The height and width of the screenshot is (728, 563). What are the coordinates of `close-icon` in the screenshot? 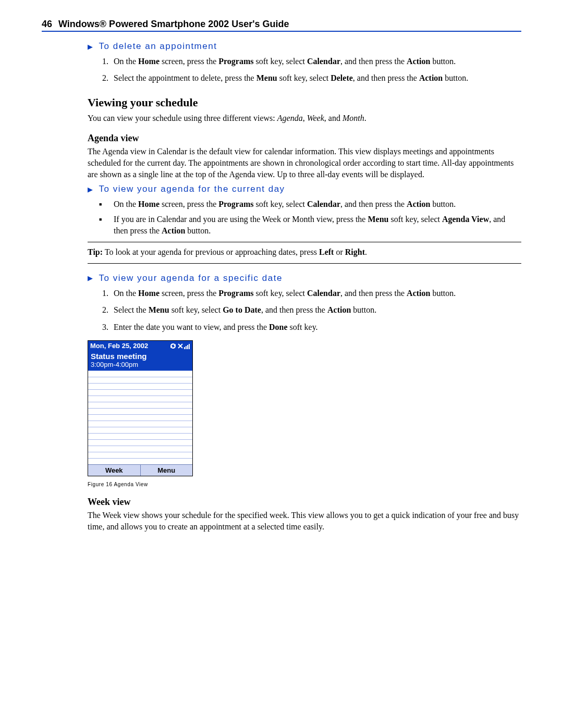 It's located at (180, 346).